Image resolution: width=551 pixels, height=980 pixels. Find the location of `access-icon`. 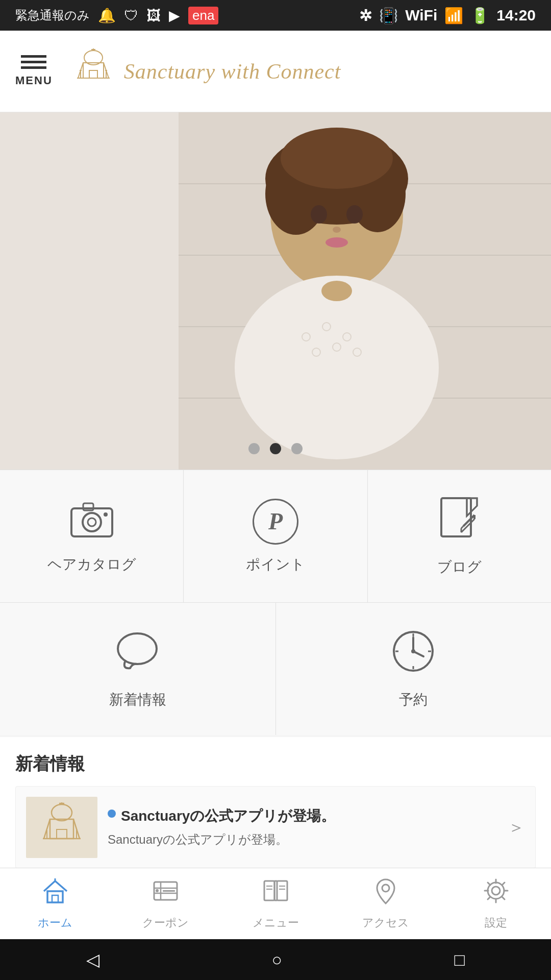

access-icon is located at coordinates (386, 894).